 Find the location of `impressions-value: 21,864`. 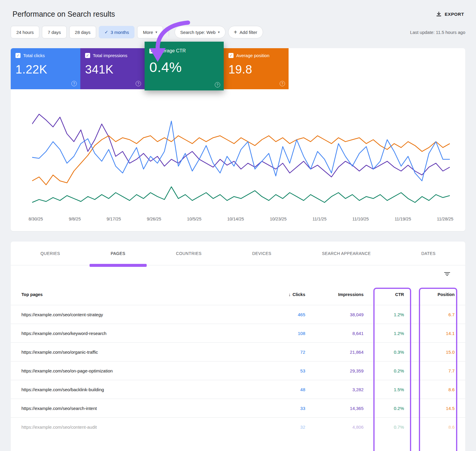

impressions-value: 21,864 is located at coordinates (334, 352).